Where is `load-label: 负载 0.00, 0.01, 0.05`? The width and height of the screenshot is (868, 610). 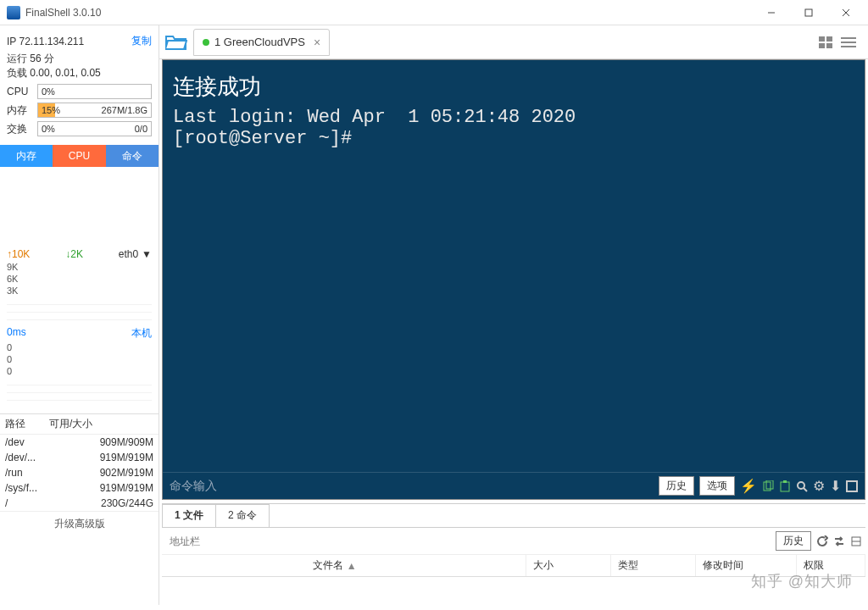
load-label: 负载 0.00, 0.01, 0.05 is located at coordinates (80, 73).